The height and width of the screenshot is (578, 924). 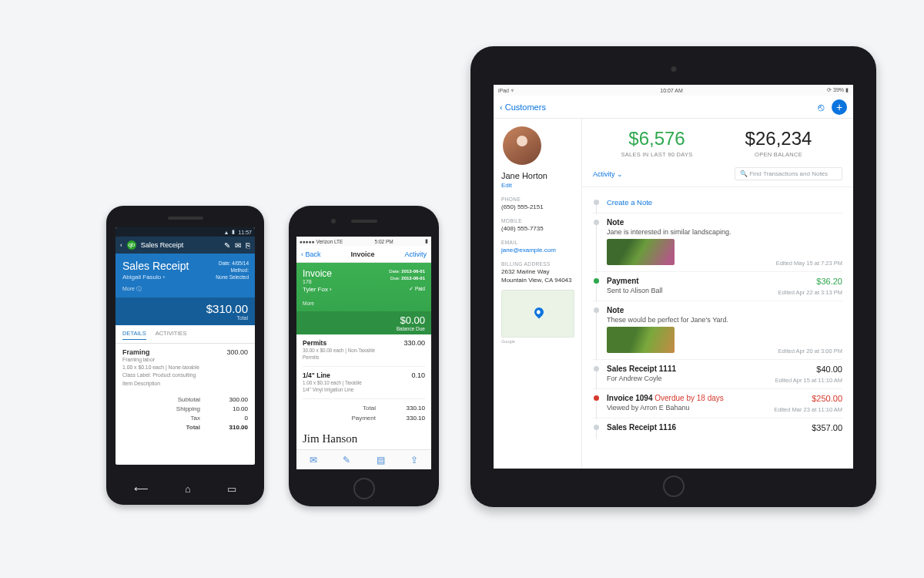 What do you see at coordinates (185, 318) in the screenshot?
I see `receipt-total-label: Total` at bounding box center [185, 318].